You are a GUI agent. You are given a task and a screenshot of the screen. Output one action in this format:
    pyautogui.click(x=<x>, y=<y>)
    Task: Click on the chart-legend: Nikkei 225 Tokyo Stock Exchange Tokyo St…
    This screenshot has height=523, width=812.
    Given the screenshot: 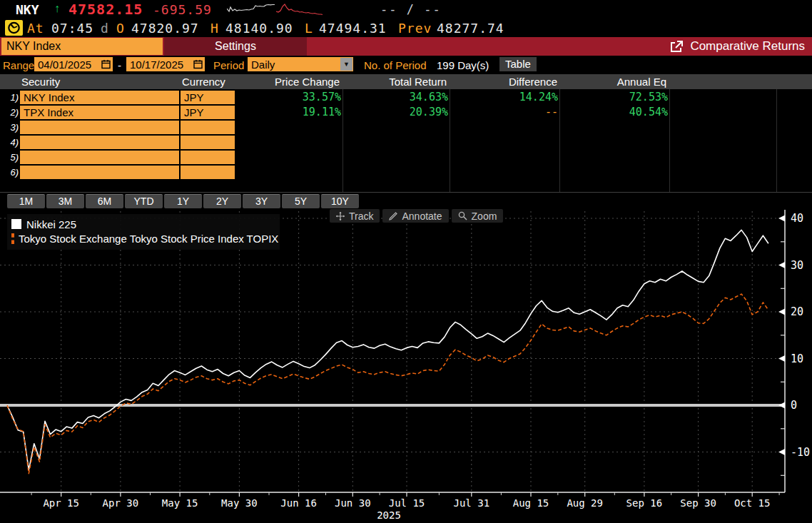 What is the action you would take?
    pyautogui.click(x=143, y=232)
    